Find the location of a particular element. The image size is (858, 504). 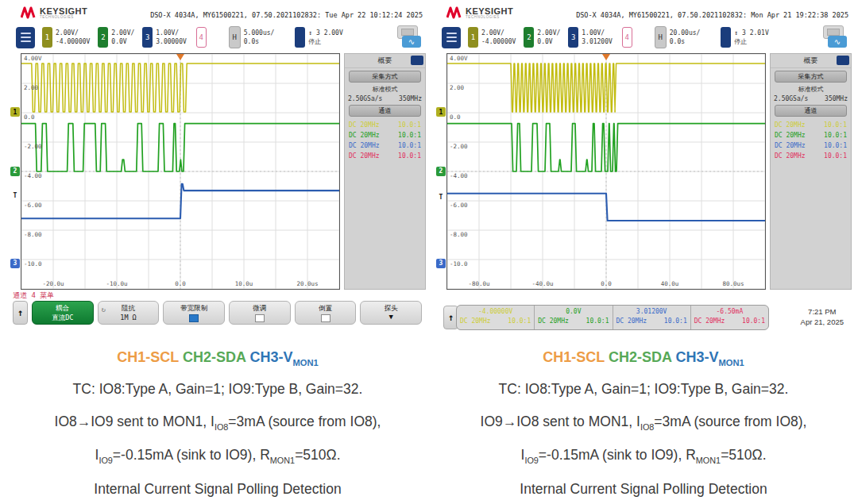

horizontal-control: H 20.00us/ 0.0s is located at coordinates (678, 37).